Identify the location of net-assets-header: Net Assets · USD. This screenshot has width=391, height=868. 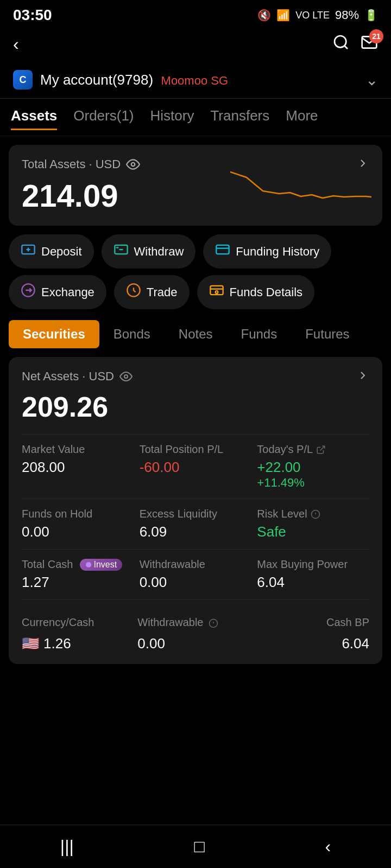
(195, 376).